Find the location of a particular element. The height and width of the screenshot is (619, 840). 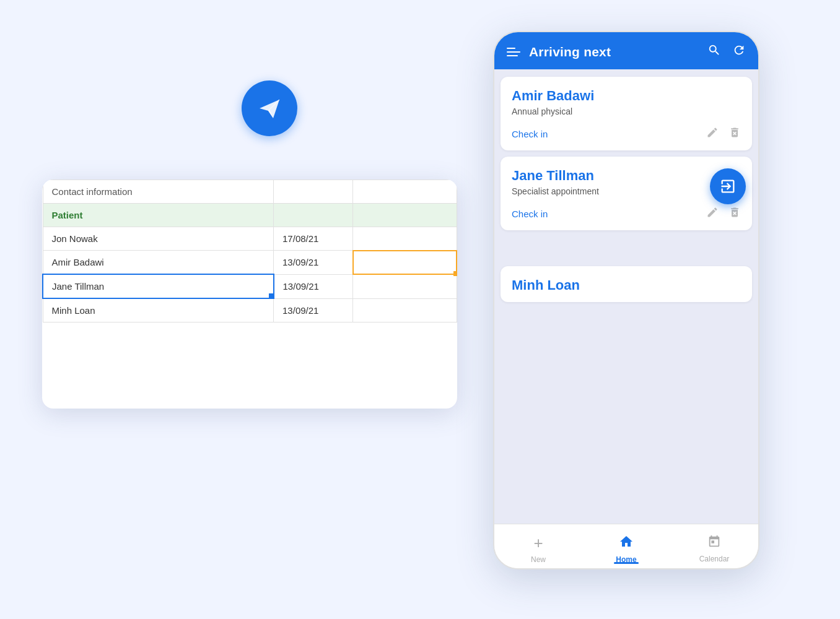

cell-contact-info: Contact information is located at coordinates (159, 192).